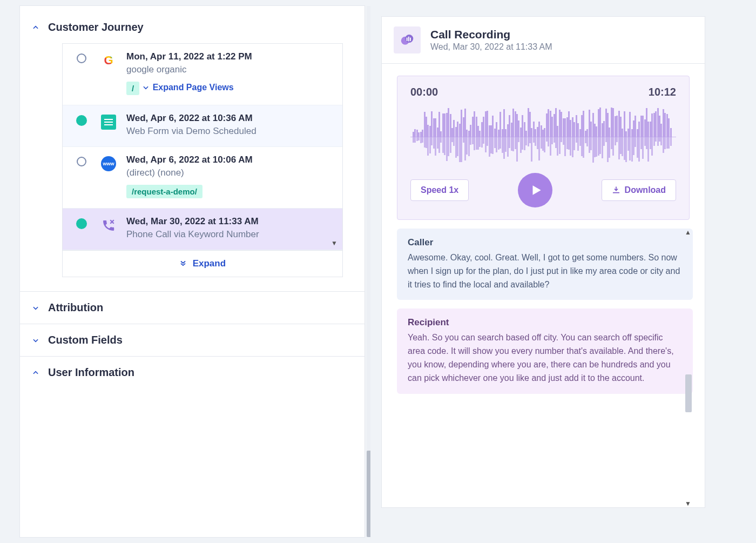  Describe the element at coordinates (109, 164) in the screenshot. I see `globe-icon: www` at that location.